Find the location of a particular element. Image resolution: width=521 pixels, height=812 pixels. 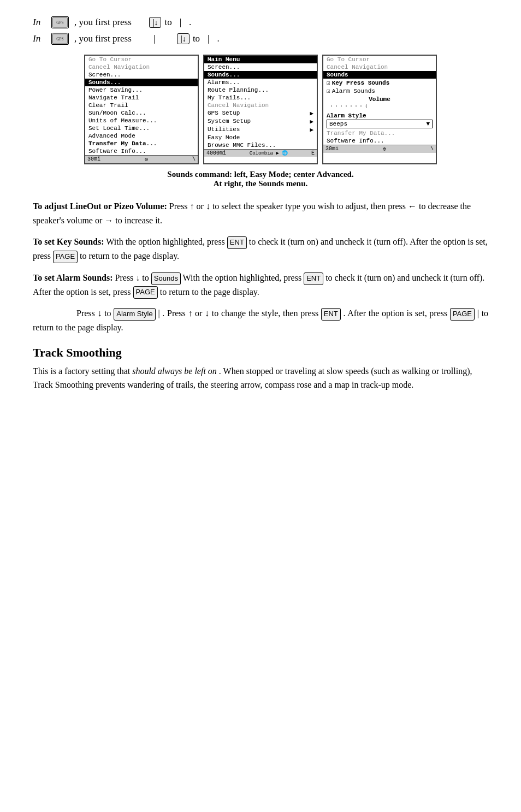

left-item-clear-trail: Clear Trail is located at coordinates (141, 105).